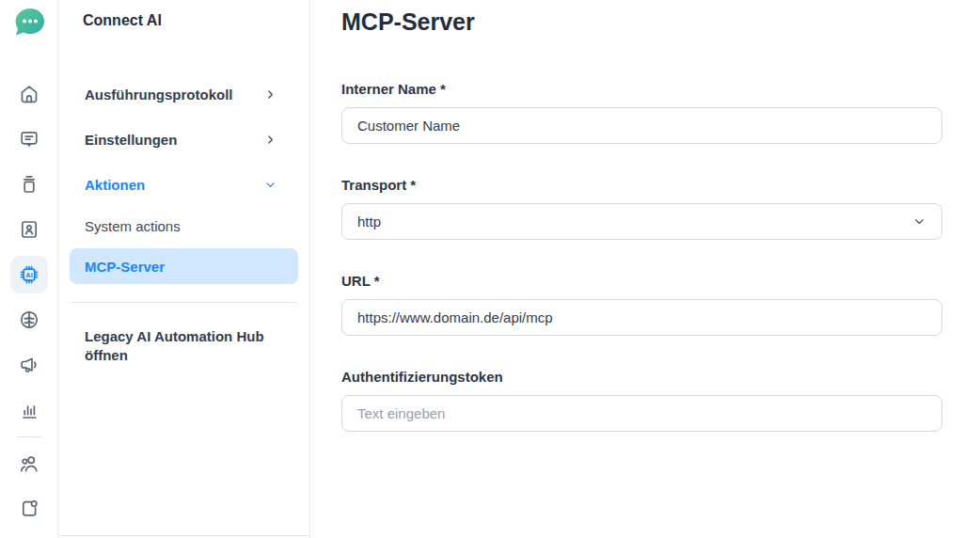  I want to click on nav-item-label: Einstellungen, so click(131, 139).